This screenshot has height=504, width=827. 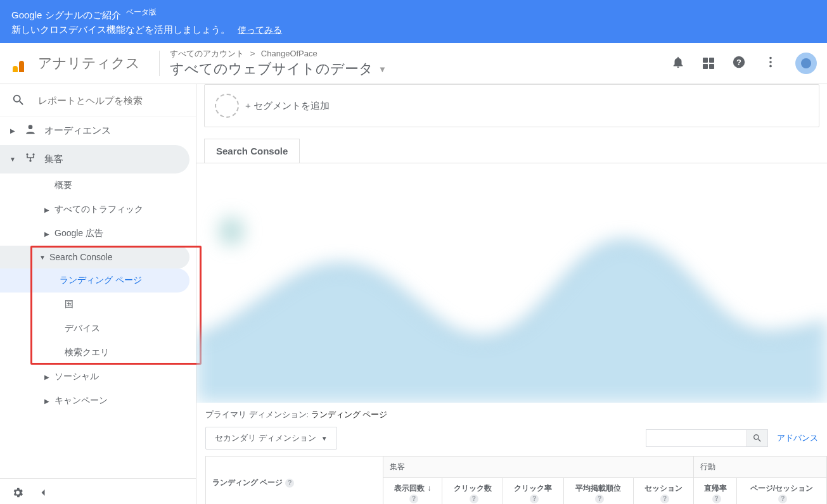 I want to click on more-vert-icon, so click(x=771, y=63).